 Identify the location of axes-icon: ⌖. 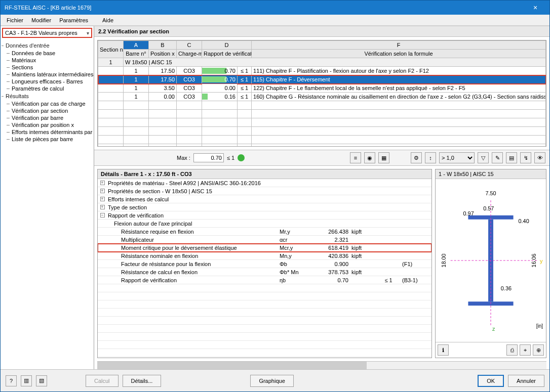
(525, 350).